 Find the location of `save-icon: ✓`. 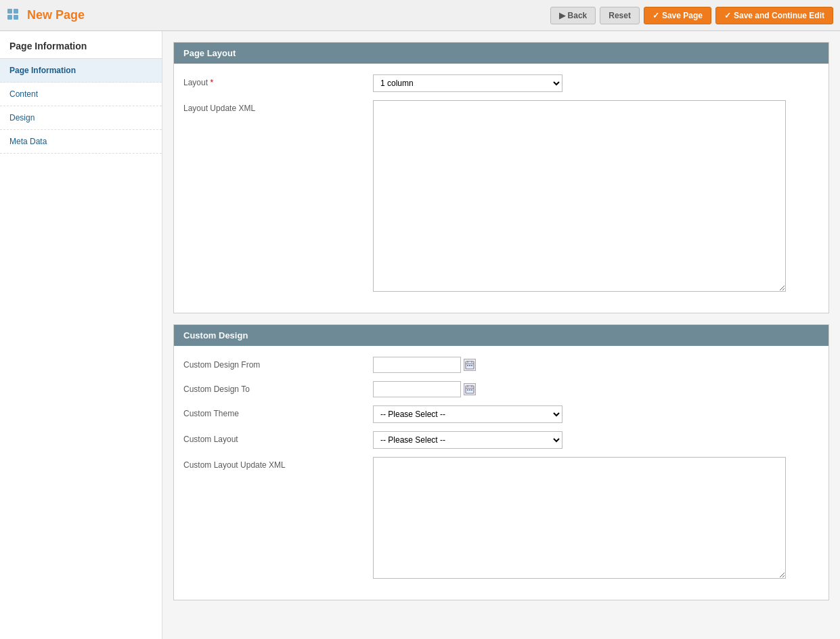

save-icon: ✓ is located at coordinates (656, 16).